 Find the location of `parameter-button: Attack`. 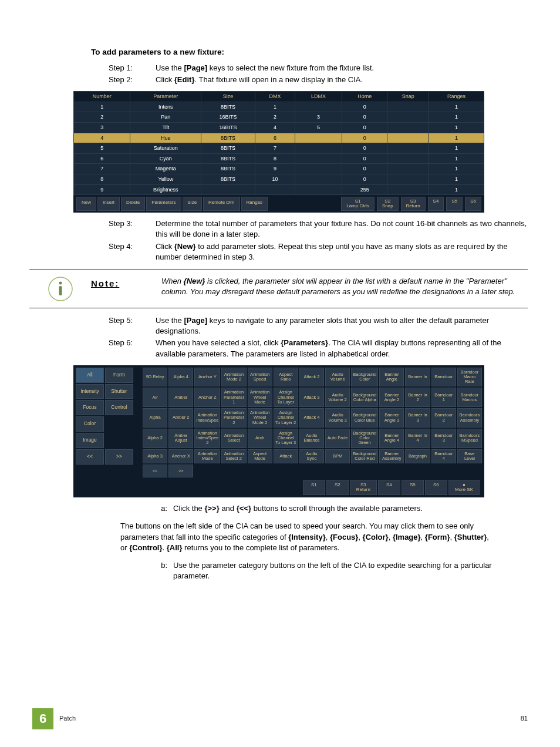

parameter-button: Attack is located at coordinates (286, 457).